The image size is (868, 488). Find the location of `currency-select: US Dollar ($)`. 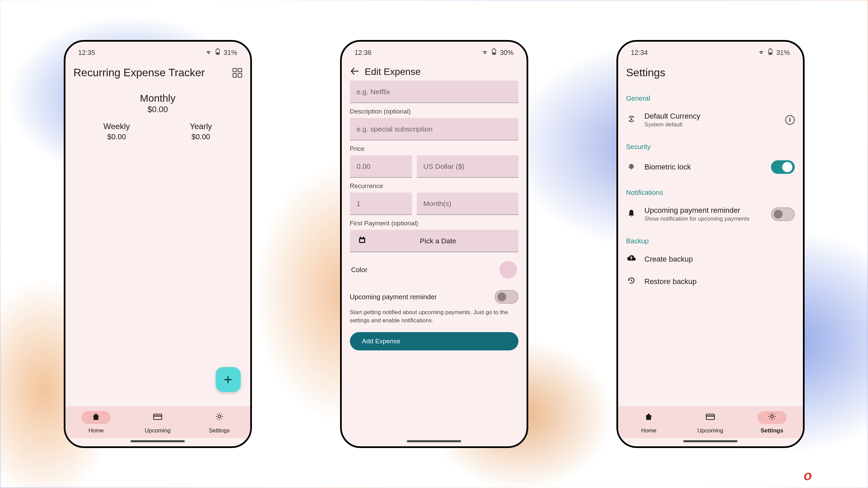

currency-select: US Dollar ($) is located at coordinates (468, 166).